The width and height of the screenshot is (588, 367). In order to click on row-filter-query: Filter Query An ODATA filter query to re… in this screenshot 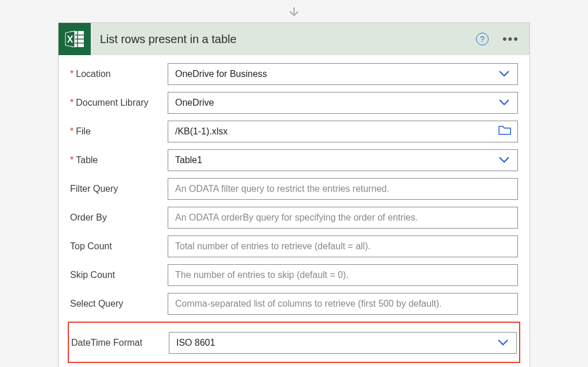, I will do `click(294, 189)`.